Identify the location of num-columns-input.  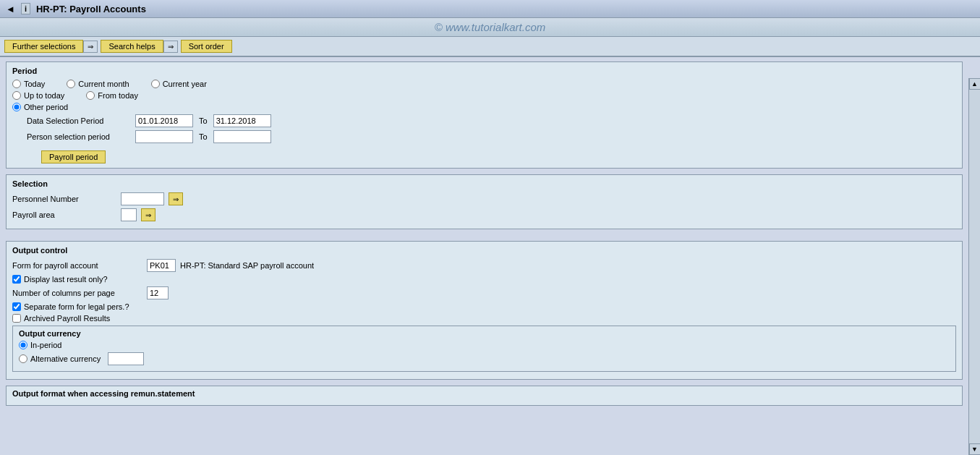
(158, 293).